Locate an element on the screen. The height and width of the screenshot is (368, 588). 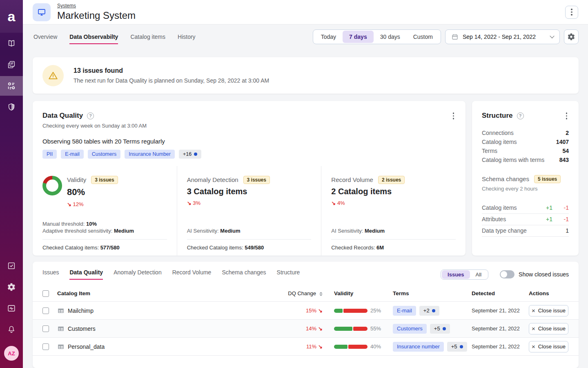
table-row: Customers 14%↘ 55% Customers +5 Septembe… is located at coordinates (305, 329).